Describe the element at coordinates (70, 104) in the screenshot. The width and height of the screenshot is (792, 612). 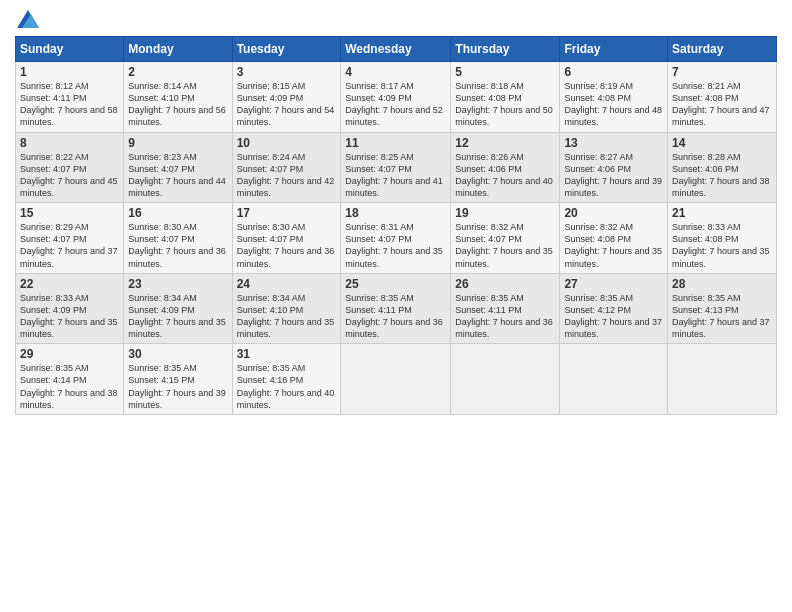
I see `day-info: Sunrise: 8:12 AMSunset: 4:11 PMDaylight:…` at that location.